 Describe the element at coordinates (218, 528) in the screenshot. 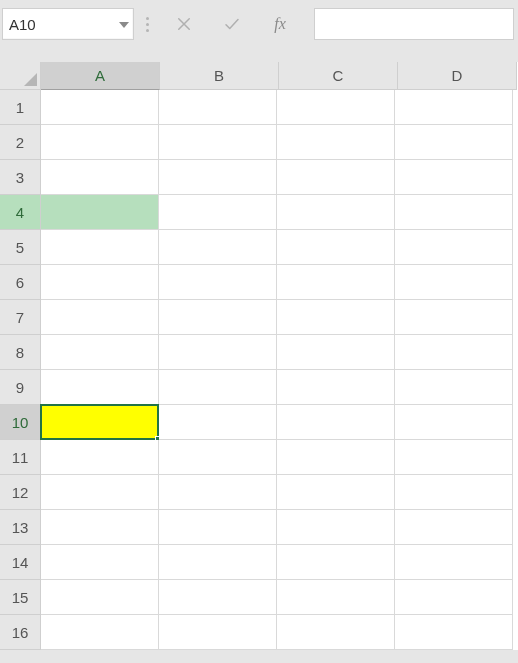

I see `cell-B13` at that location.